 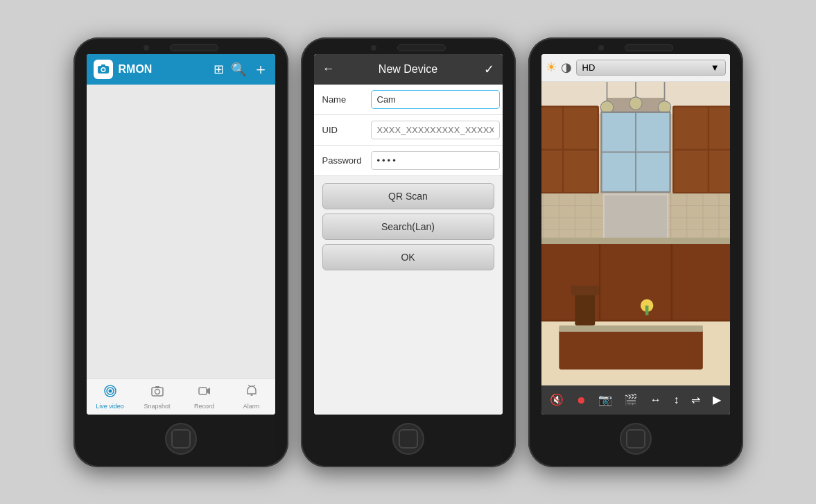 What do you see at coordinates (435, 130) in the screenshot?
I see `uid-input` at bounding box center [435, 130].